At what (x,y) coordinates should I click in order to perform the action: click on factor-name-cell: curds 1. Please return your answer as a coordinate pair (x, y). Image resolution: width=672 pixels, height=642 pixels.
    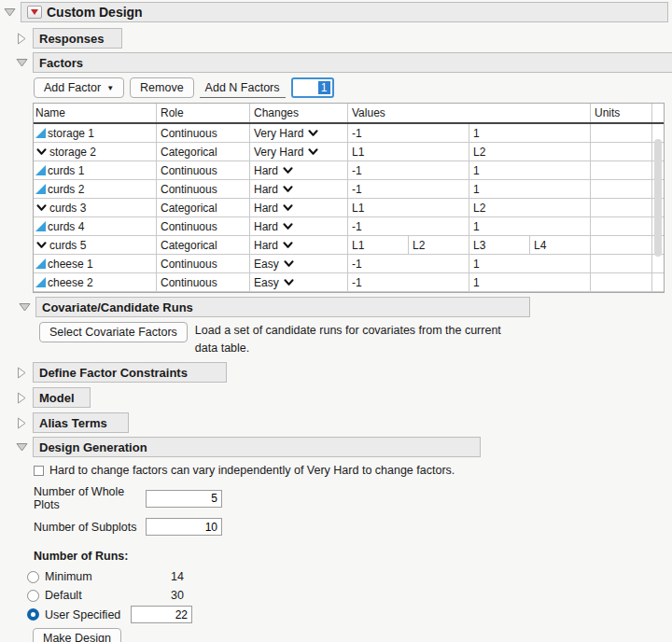
    Looking at the image, I should click on (95, 170).